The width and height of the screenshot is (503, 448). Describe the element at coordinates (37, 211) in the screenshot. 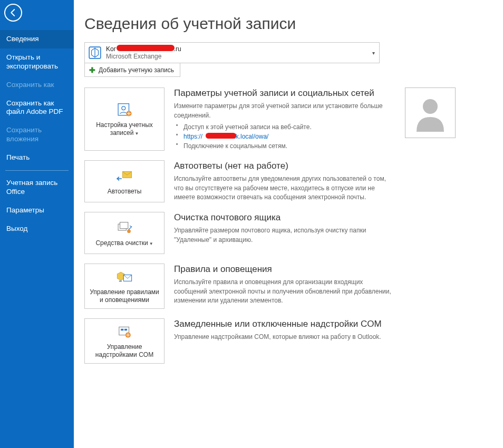

I see `sidebar-item-options: Параметры` at that location.